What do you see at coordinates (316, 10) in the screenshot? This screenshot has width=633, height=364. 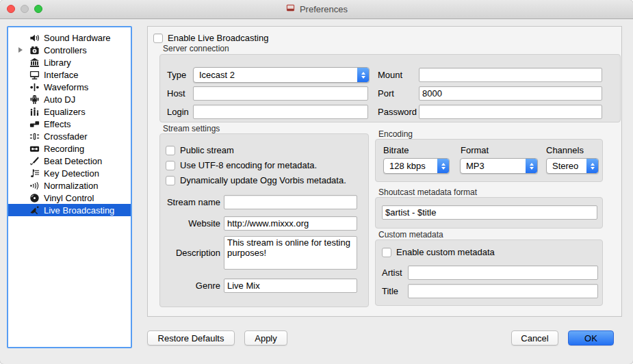 I see `title-area: Preferences` at bounding box center [316, 10].